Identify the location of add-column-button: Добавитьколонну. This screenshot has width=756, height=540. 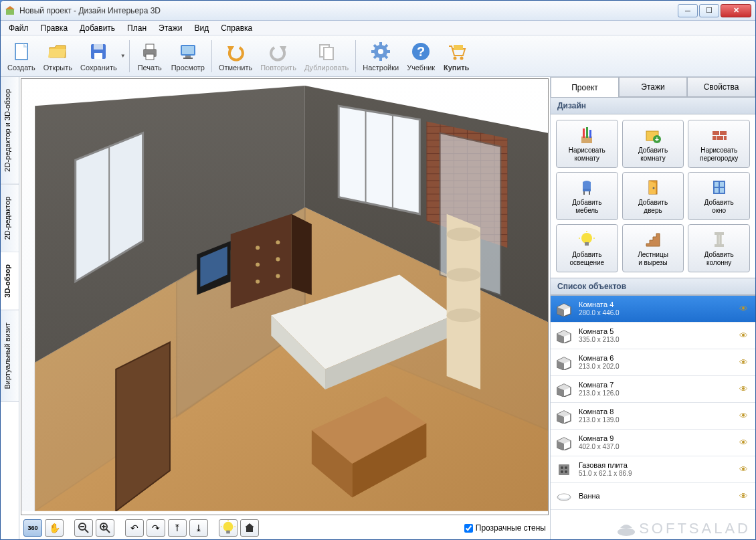
(719, 248).